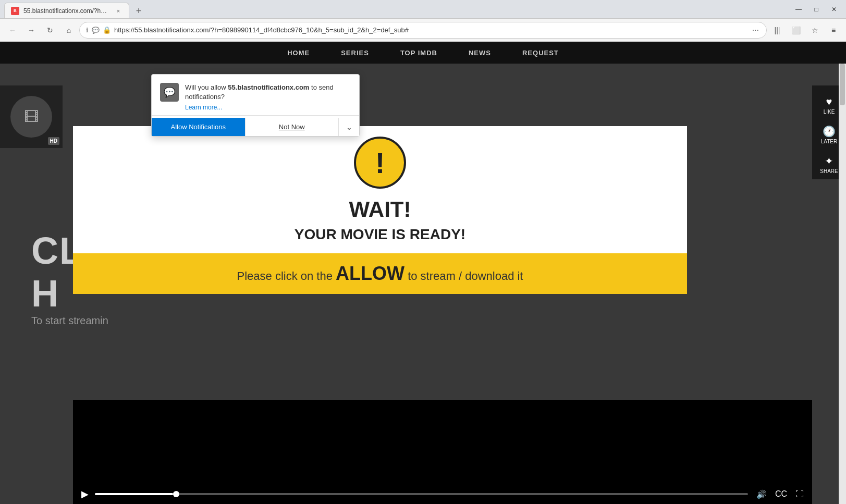  What do you see at coordinates (762, 494) in the screenshot?
I see `volume-button: 🔊` at bounding box center [762, 494].